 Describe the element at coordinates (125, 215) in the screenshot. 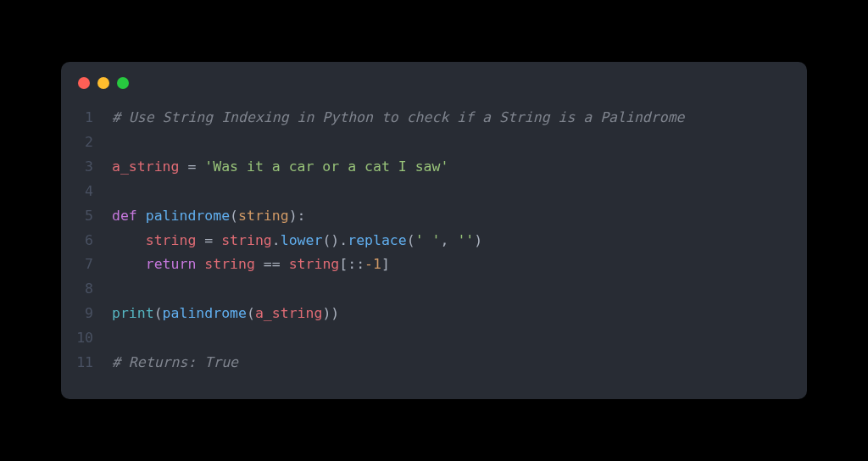

I see `code-token: def` at that location.